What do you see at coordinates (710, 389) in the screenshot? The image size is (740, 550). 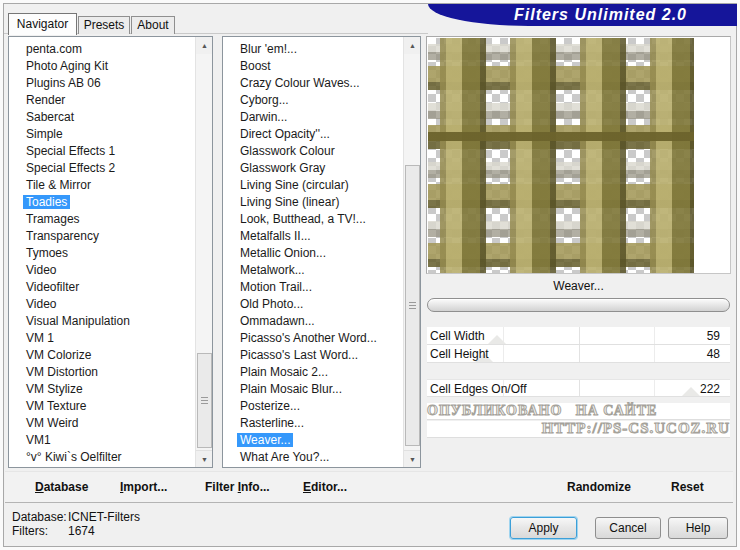 I see `parameter-value: 222` at bounding box center [710, 389].